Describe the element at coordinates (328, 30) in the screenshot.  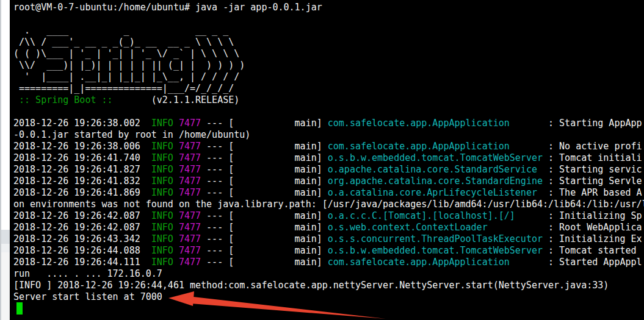
I see `terminal-line: . ____ _ __ _ _` at that location.